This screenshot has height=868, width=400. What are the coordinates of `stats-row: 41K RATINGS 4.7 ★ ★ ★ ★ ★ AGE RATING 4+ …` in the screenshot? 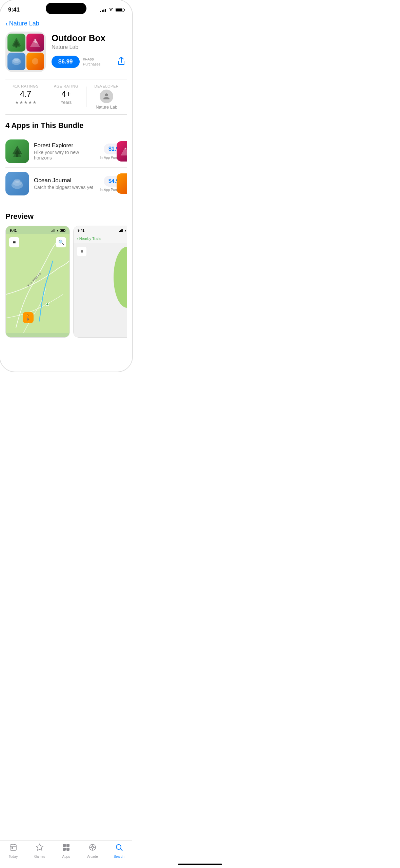 It's located at (66, 97).